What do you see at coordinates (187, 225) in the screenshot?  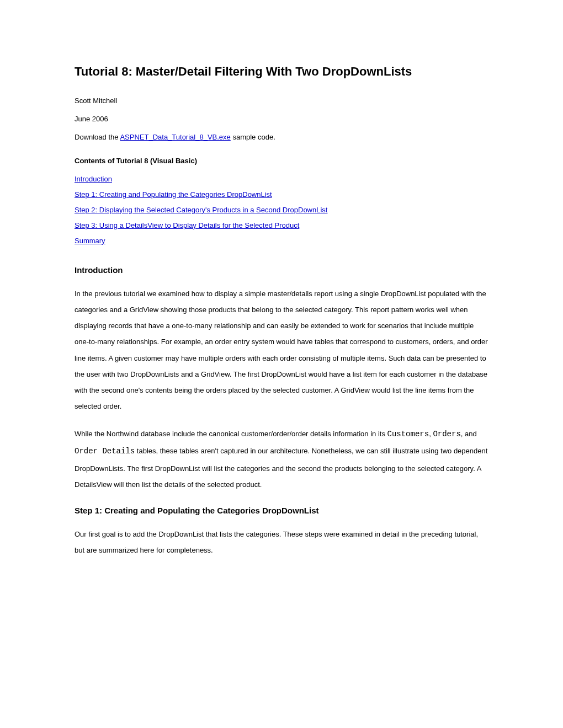 I see `toc-link-step3: Step 3: Using a DetailsView to Display D…` at bounding box center [187, 225].